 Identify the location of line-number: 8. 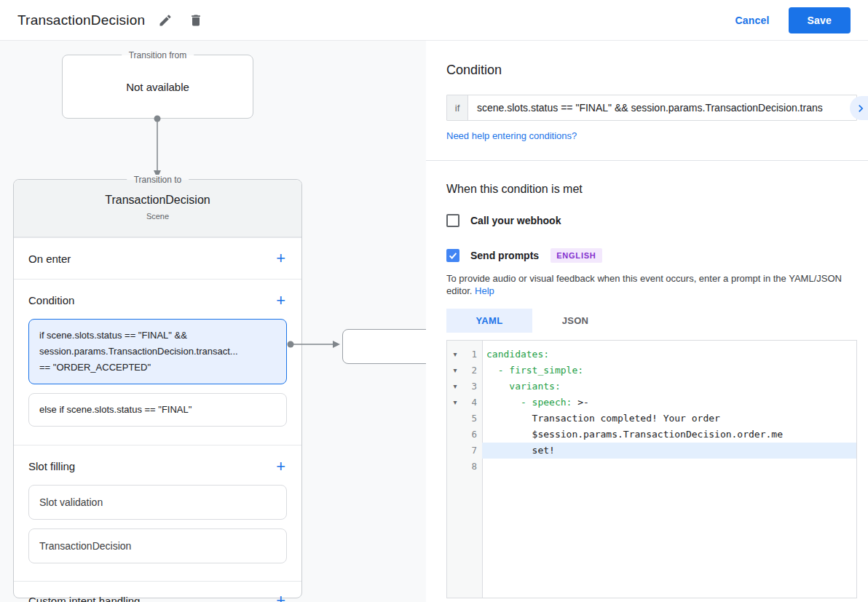
(473, 467).